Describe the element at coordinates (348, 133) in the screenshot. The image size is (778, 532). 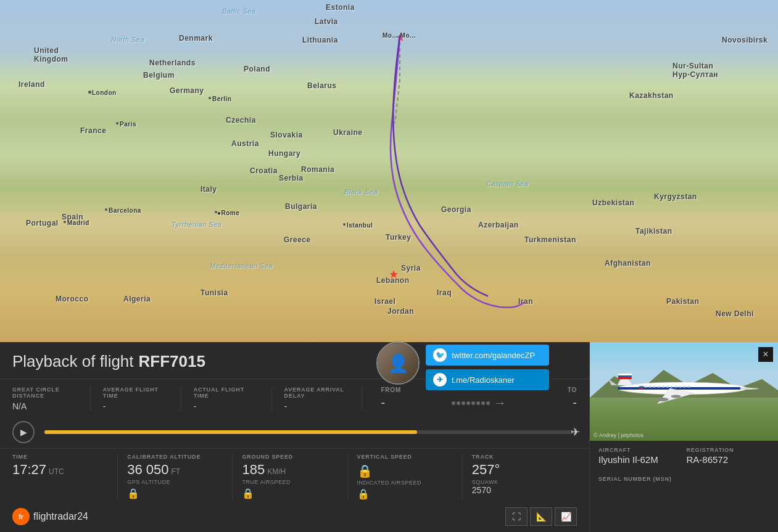
I see `label-ukraine: Ukraine` at that location.